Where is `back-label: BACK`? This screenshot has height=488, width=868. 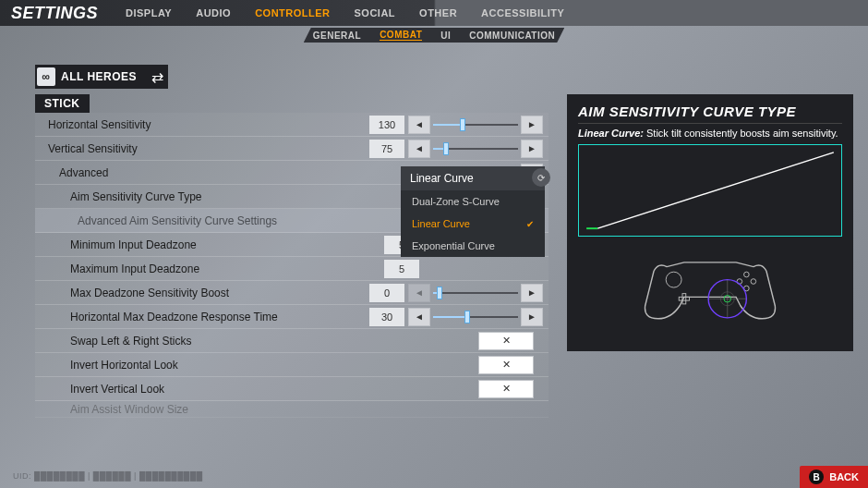 back-label: BACK is located at coordinates (844, 477).